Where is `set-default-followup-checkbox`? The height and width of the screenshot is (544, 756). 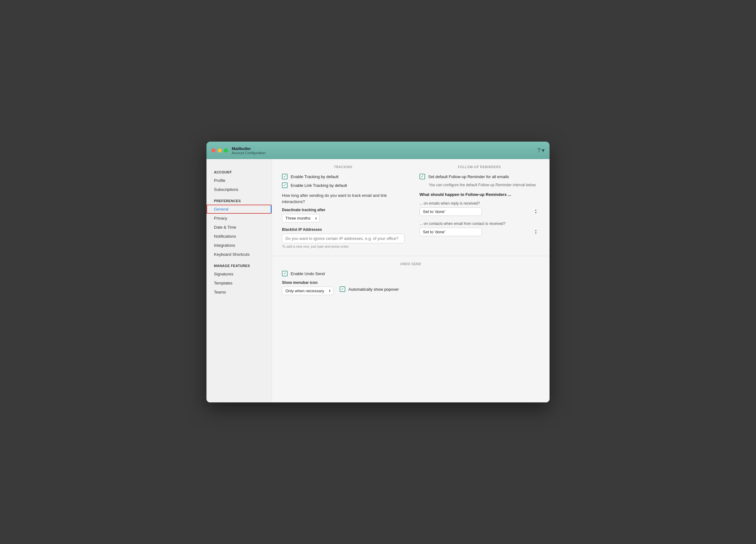 set-default-followup-checkbox is located at coordinates (422, 177).